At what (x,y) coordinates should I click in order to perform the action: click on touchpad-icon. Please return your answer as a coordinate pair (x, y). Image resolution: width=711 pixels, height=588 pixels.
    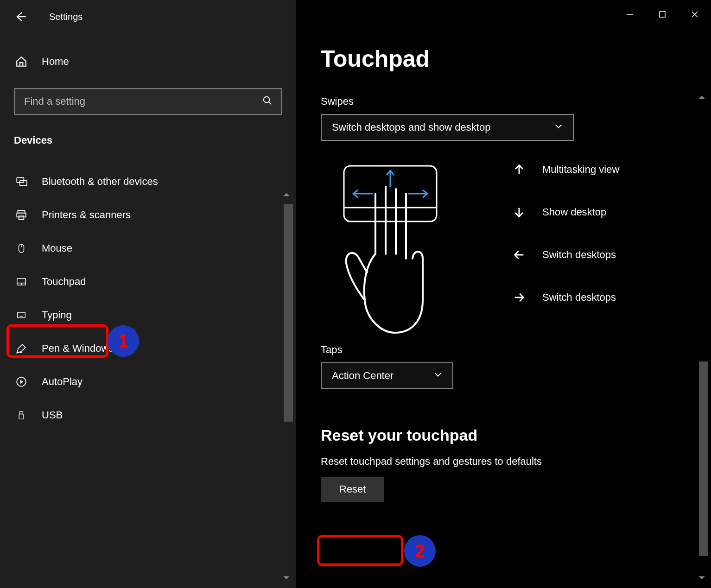
    Looking at the image, I should click on (21, 282).